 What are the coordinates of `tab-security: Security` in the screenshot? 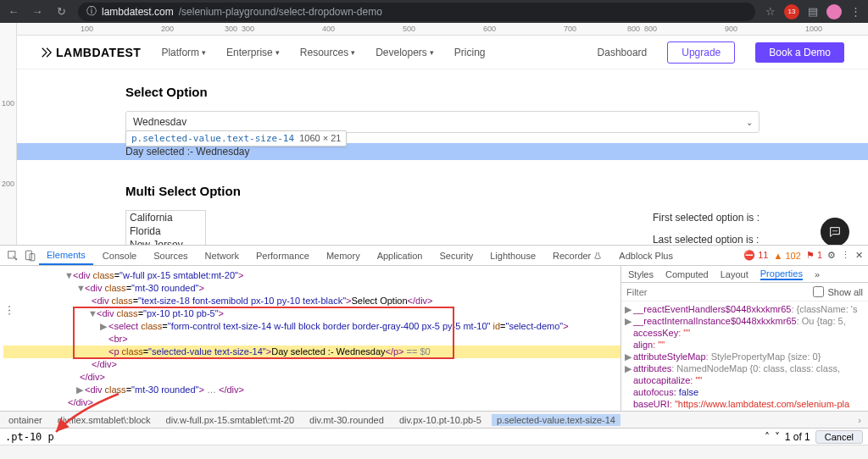 It's located at (456, 256).